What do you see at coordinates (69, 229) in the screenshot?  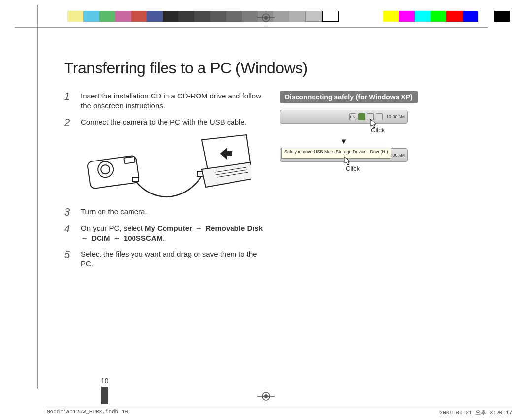 I see `step-number: 4` at bounding box center [69, 229].